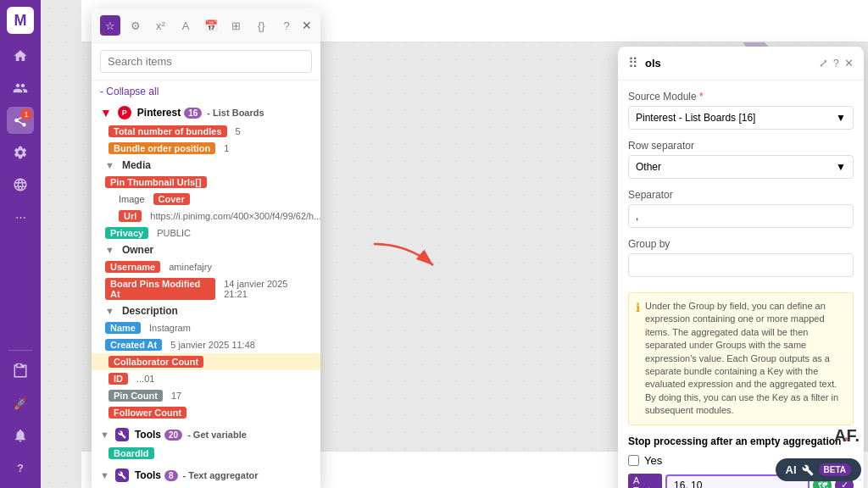  I want to click on tree-group-description: ▼ Description, so click(206, 311).